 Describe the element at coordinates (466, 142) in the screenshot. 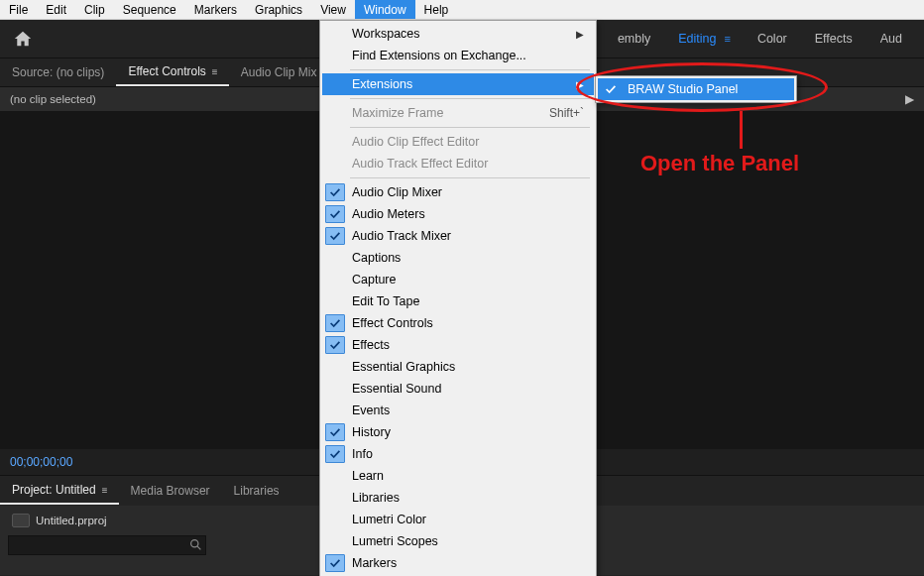

I see `menu-item-label: Audio Clip Effect Editor` at that location.